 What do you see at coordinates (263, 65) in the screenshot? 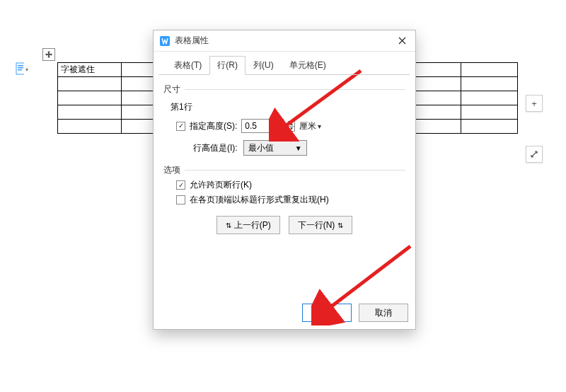
I see `tab-column: 列(U)` at bounding box center [263, 65].